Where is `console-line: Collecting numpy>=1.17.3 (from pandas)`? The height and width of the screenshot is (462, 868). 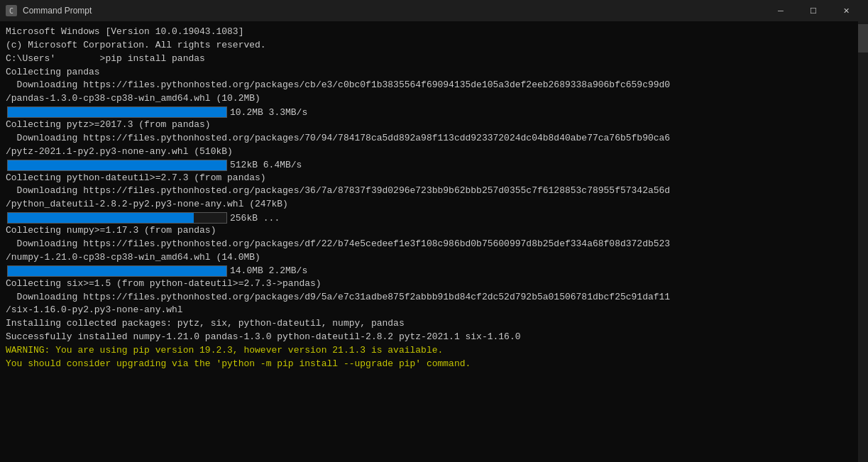
console-line: Collecting numpy>=1.17.3 (from pandas) is located at coordinates (434, 231).